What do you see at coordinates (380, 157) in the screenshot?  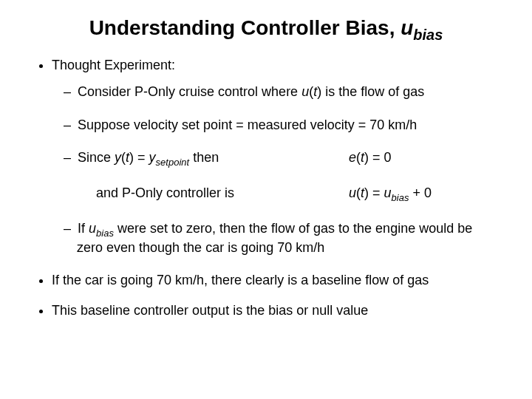 I see `sub3-eq0: = 0` at bounding box center [380, 157].